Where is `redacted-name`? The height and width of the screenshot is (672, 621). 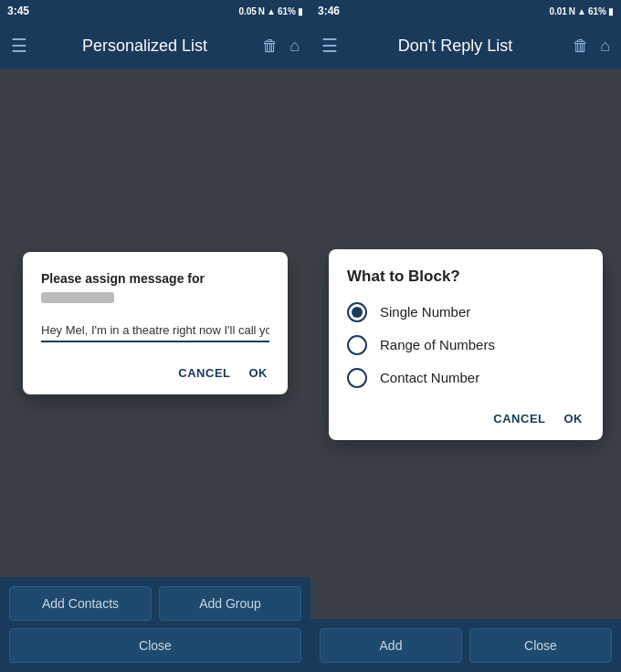
redacted-name is located at coordinates (78, 298).